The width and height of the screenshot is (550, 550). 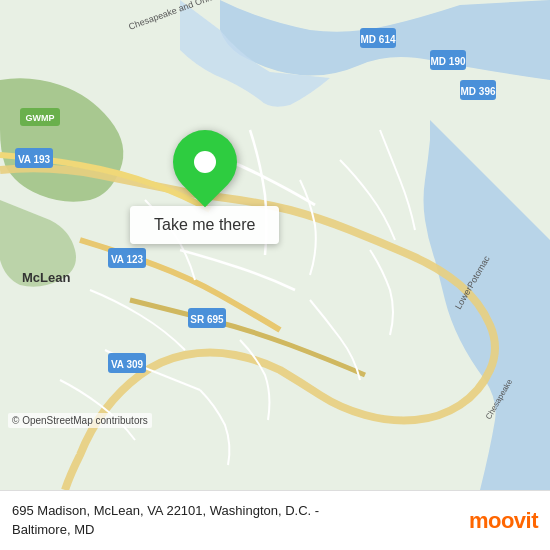 What do you see at coordinates (46, 278) in the screenshot?
I see `svg-text: McLean` at bounding box center [46, 278].